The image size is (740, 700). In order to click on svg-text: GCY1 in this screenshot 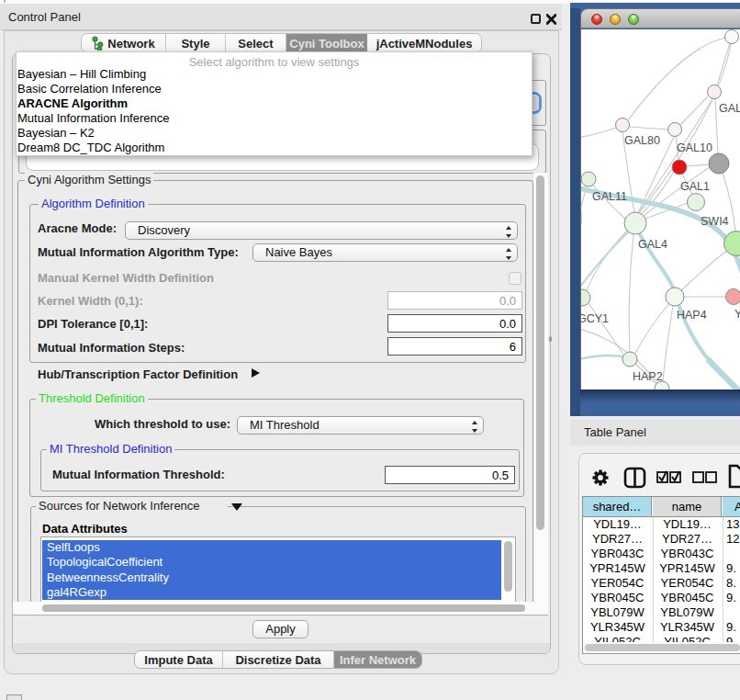, I will do `click(595, 319)`.